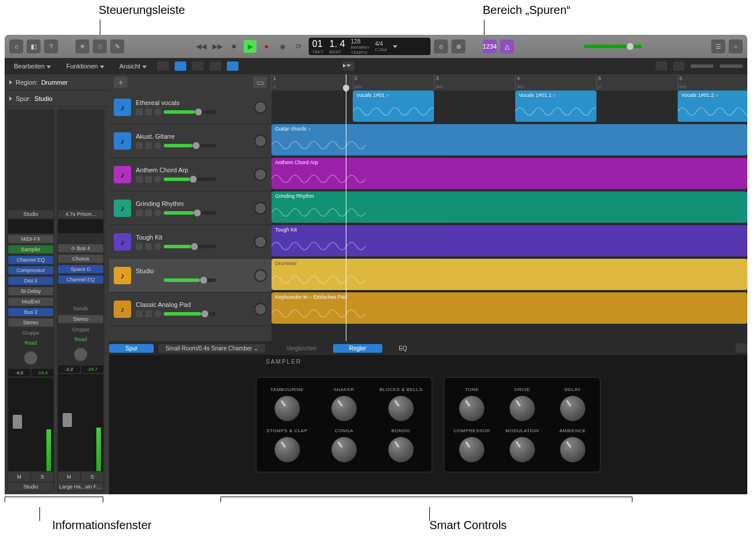 The width and height of the screenshot is (756, 543). I want to click on knob-modulation: MODULATION, so click(522, 446).